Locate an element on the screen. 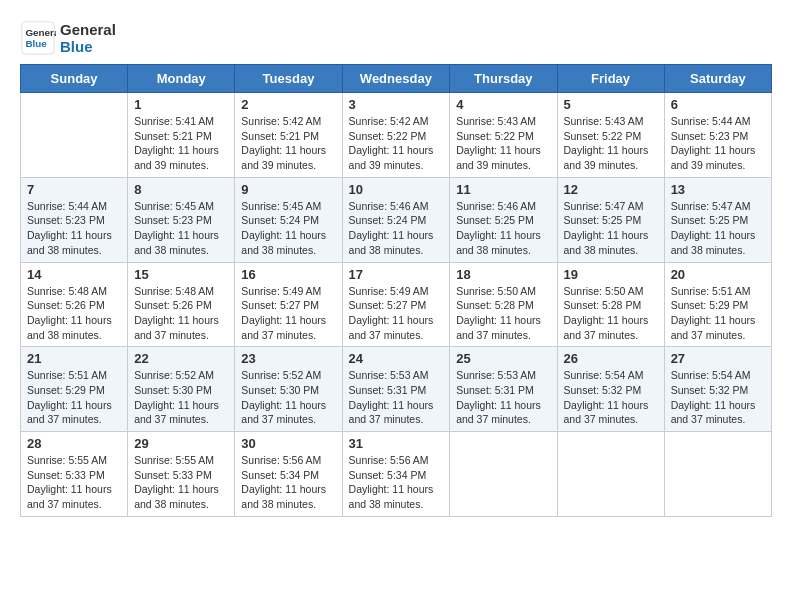 Image resolution: width=792 pixels, height=612 pixels. calendar-cell: 12Sunrise: 5:47 AMSunset: 5:25 PMDayligh… is located at coordinates (610, 220).